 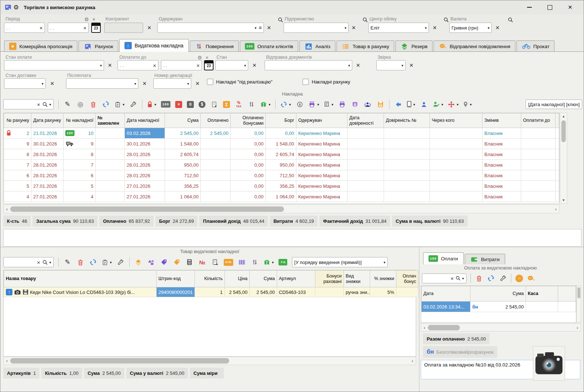 I want to click on column-header: № замовлен, so click(x=110, y=121).